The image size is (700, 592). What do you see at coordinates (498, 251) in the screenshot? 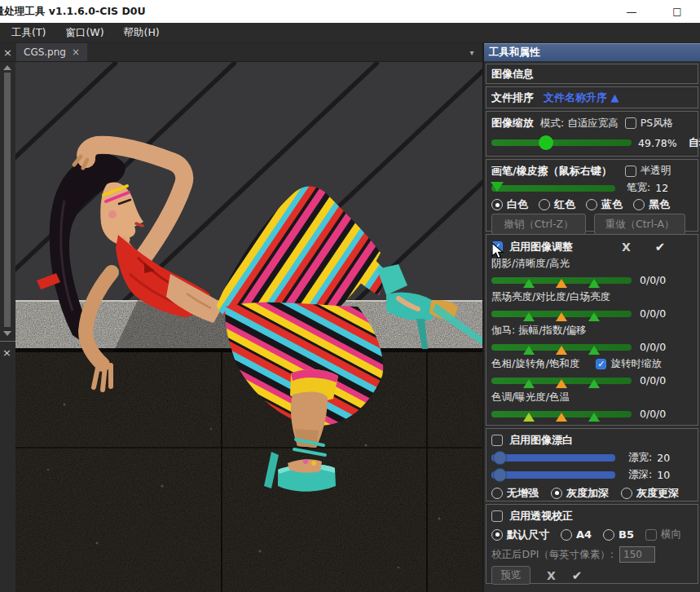
I see `mouse-cursor` at bounding box center [498, 251].